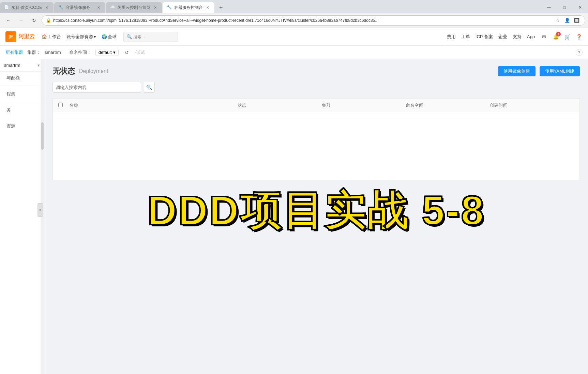  Describe the element at coordinates (22, 217) in the screenshot. I see `sidebar: smartrm ▾ 与配额 程集 务 资源 ≡` at that location.